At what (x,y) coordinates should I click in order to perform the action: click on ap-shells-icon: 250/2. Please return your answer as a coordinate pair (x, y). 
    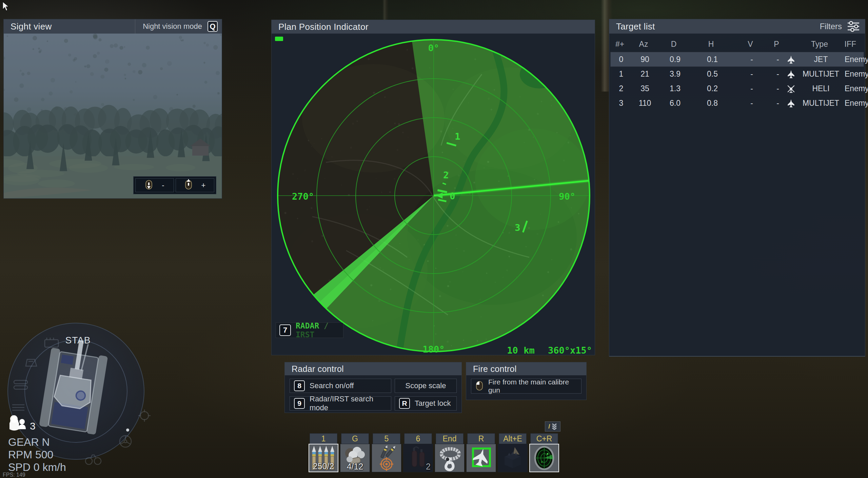
    Looking at the image, I should click on (323, 458).